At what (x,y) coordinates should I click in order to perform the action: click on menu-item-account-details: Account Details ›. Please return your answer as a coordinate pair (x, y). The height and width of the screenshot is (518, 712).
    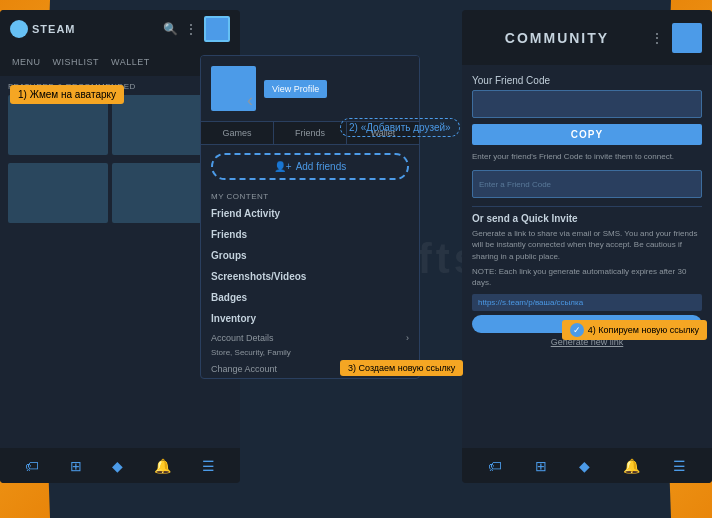
    Looking at the image, I should click on (310, 338).